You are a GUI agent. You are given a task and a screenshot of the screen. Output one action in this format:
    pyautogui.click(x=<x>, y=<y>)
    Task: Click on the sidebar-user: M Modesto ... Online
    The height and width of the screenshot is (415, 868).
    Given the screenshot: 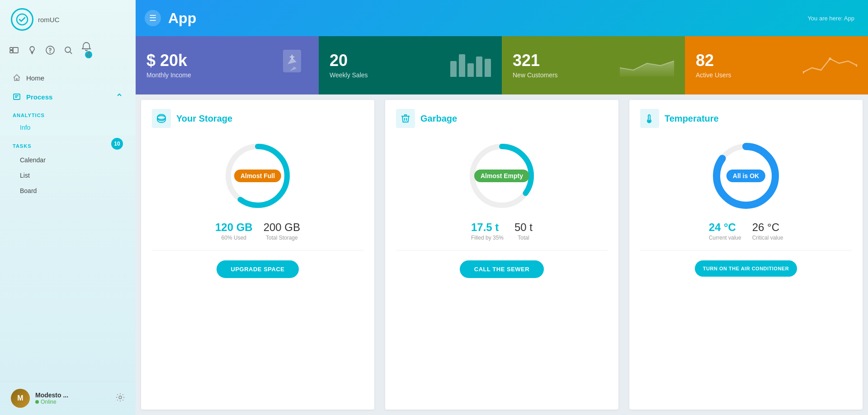 What is the action you would take?
    pyautogui.click(x=68, y=398)
    